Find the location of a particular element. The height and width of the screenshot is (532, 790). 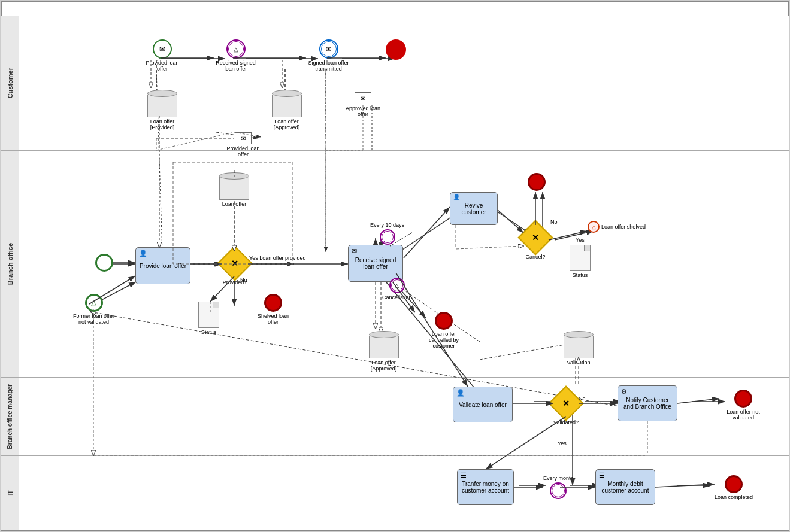

revive-customer-task: 👤 Revive customer is located at coordinates (474, 208).